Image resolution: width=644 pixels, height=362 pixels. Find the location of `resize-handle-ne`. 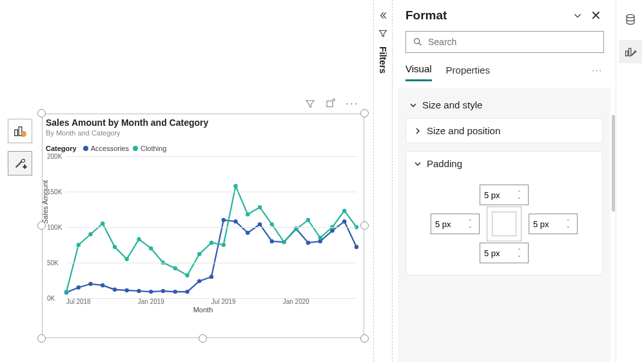

resize-handle-ne is located at coordinates (365, 114).